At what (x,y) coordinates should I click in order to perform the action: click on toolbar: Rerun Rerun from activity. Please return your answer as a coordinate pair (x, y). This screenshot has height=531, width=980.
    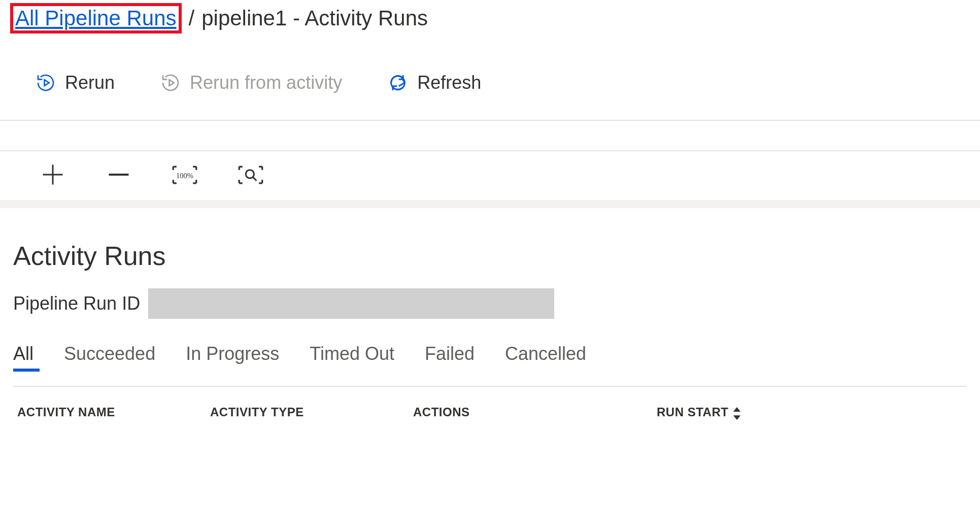
    Looking at the image, I should click on (490, 85).